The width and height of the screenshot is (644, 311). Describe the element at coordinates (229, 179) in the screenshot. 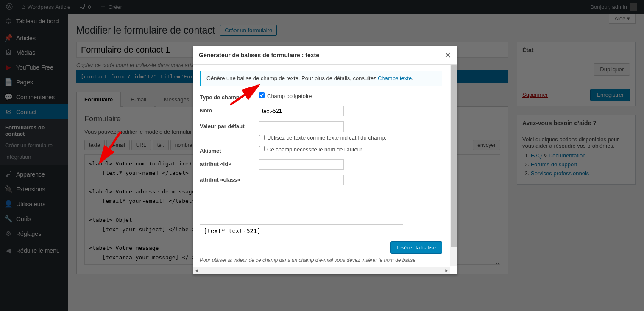

I see `label-class-attr: attribut «class»` at that location.